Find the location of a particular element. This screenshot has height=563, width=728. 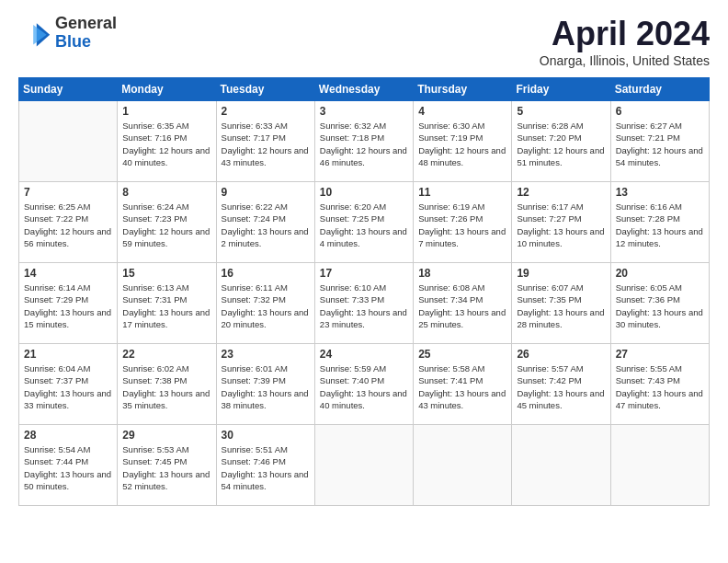

day-number: 7 is located at coordinates (68, 192).